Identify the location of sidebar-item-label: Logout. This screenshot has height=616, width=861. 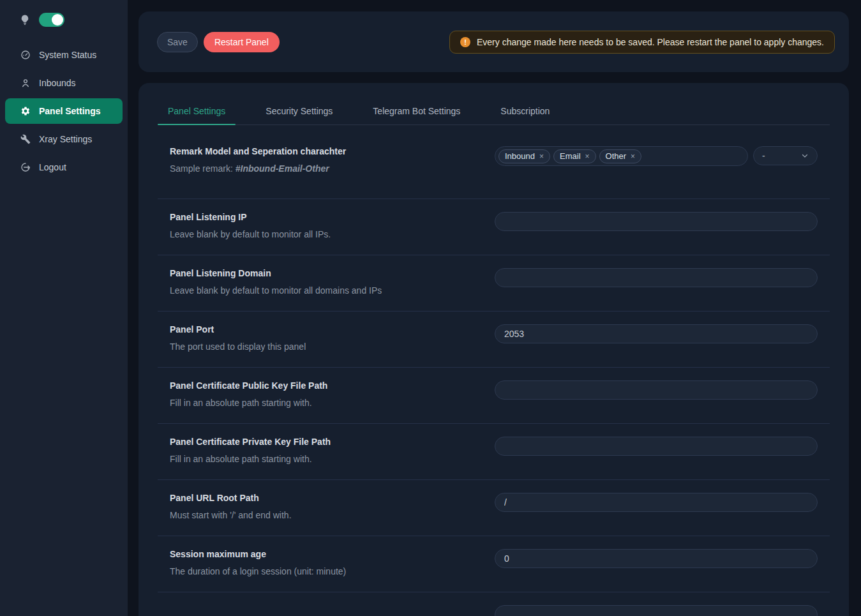
(52, 167).